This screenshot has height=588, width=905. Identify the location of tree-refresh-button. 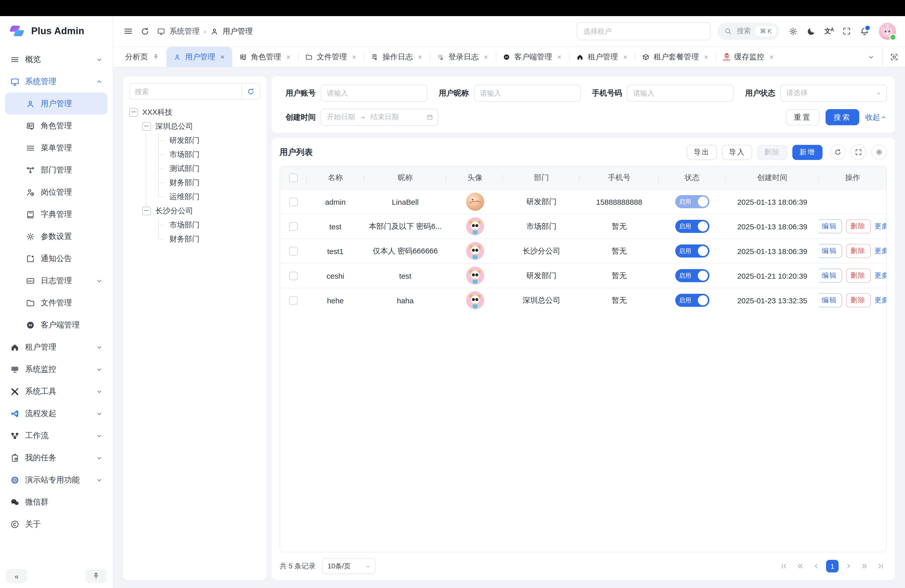
(251, 91).